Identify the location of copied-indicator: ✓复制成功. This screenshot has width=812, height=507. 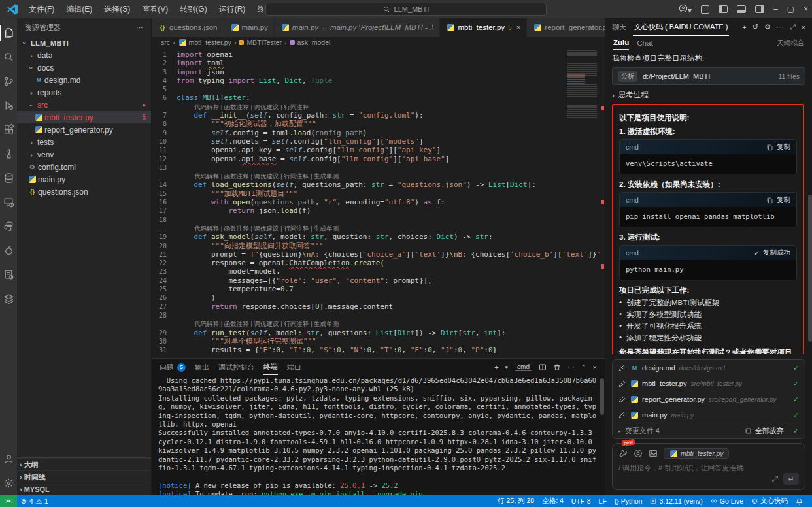
(772, 253).